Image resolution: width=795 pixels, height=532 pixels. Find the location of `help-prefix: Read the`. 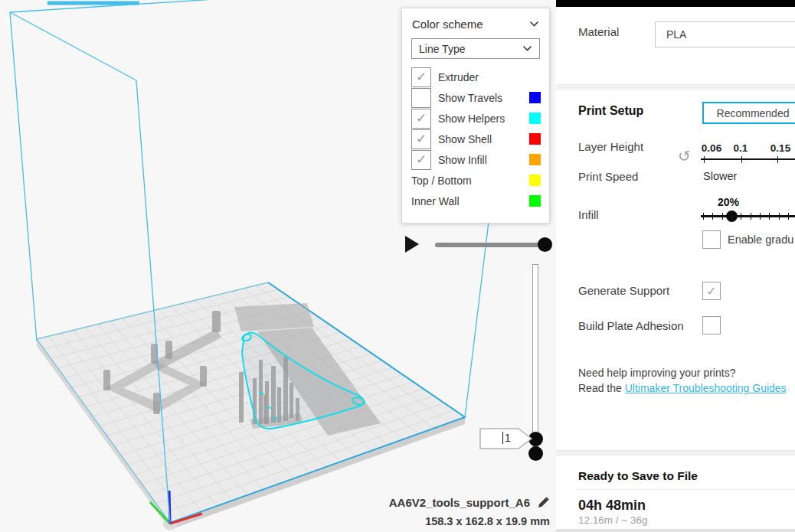

help-prefix: Read the is located at coordinates (602, 388).